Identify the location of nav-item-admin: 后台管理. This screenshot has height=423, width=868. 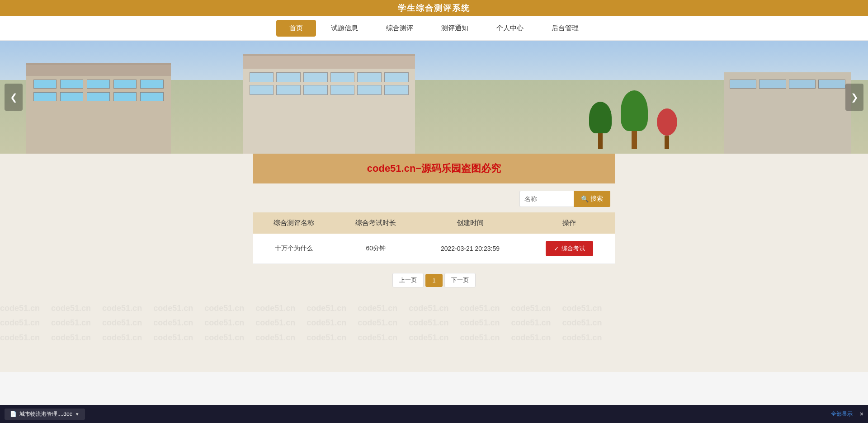
(565, 28).